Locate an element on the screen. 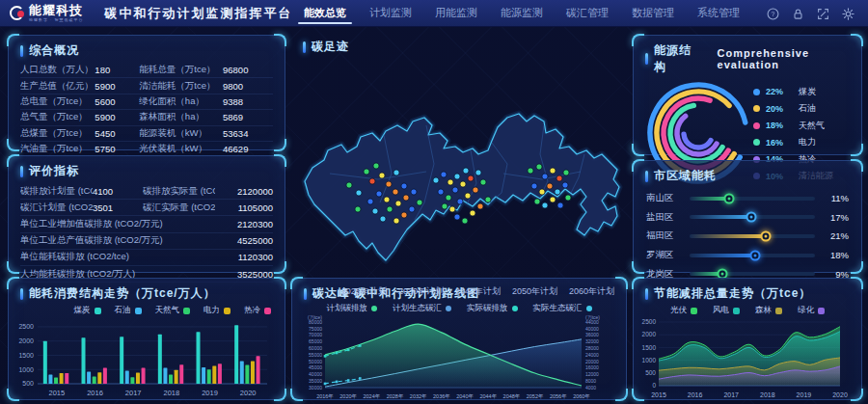  bar-电力-2019 is located at coordinates (214, 374).